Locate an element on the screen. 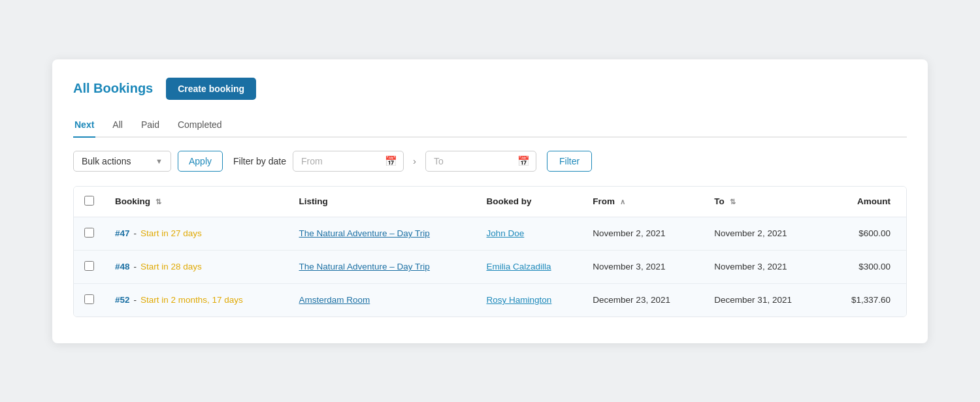 The image size is (980, 402). filter-by-date-label: Filter by date is located at coordinates (260, 161).